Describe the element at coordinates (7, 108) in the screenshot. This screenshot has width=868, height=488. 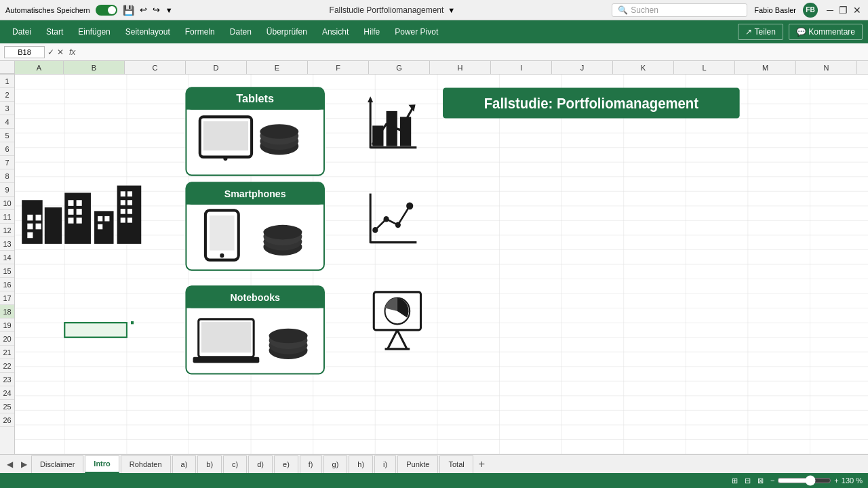
I see `row-3: 3` at that location.